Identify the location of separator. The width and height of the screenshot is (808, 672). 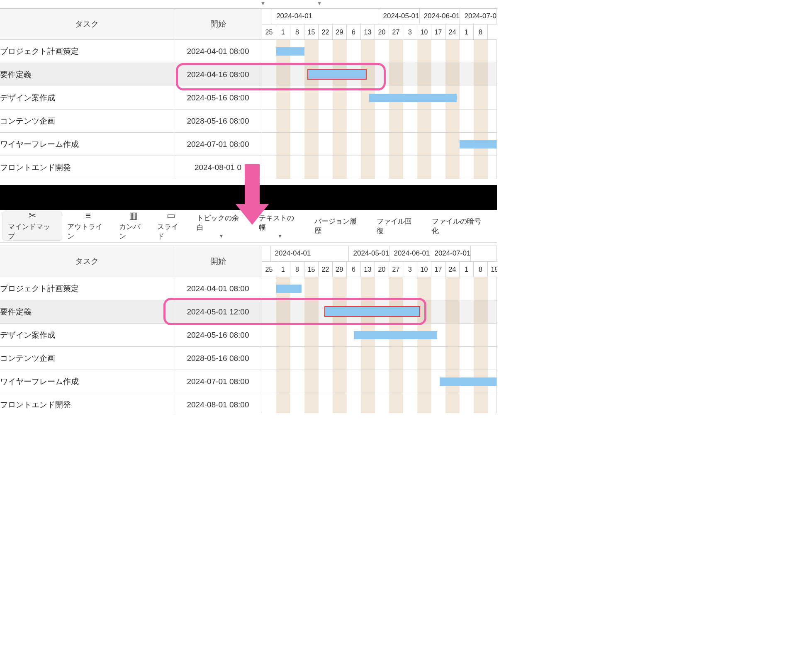
(248, 197).